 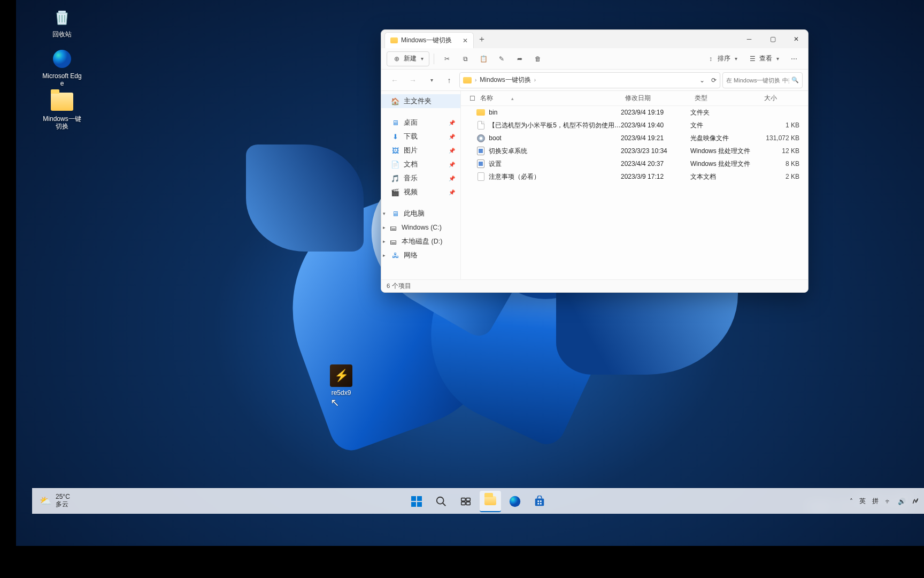 I want to click on volume-icon: 🔊, so click(x=902, y=501).